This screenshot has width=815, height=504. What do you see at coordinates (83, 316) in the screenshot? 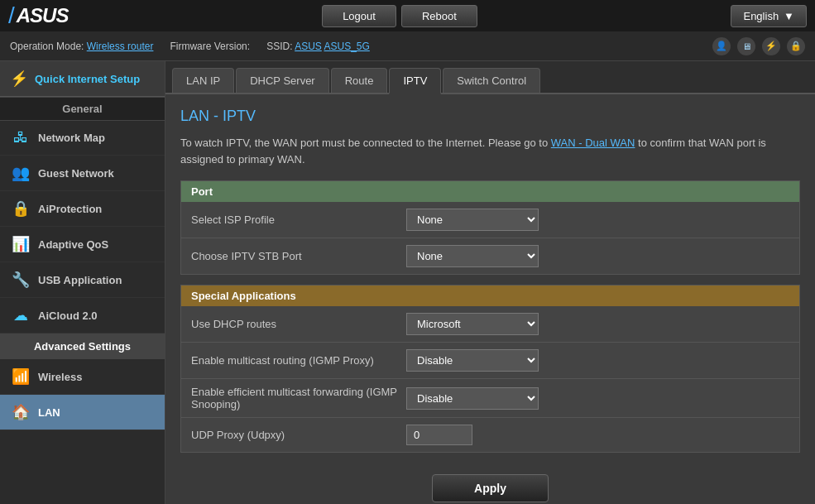
I see `sidebar-item-aicloud: ☁ AiCloud 2.0` at bounding box center [83, 316].